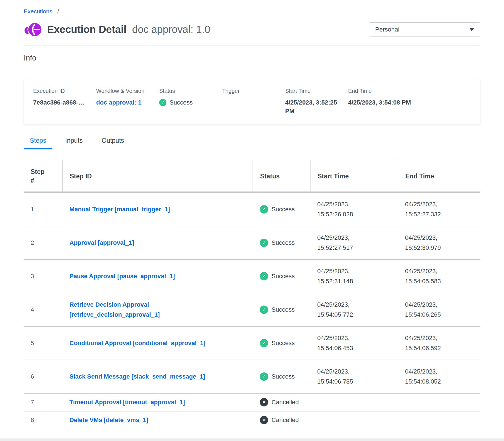 This screenshot has height=441, width=504. I want to click on step-number-cell: 1, so click(43, 209).